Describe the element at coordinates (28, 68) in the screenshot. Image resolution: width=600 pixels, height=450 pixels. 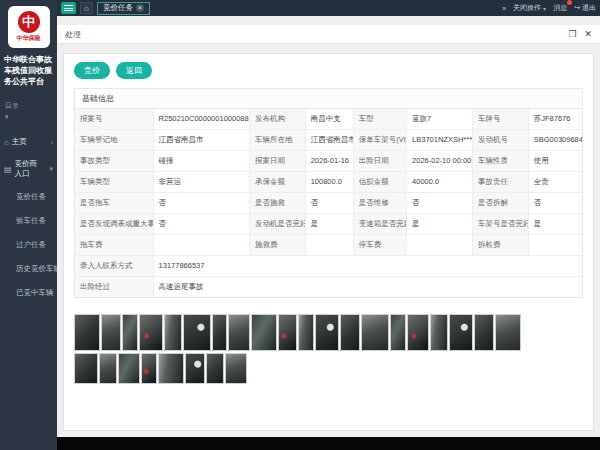
I see `platform-title: 中华联合事故车残值回收服务公共平台` at that location.